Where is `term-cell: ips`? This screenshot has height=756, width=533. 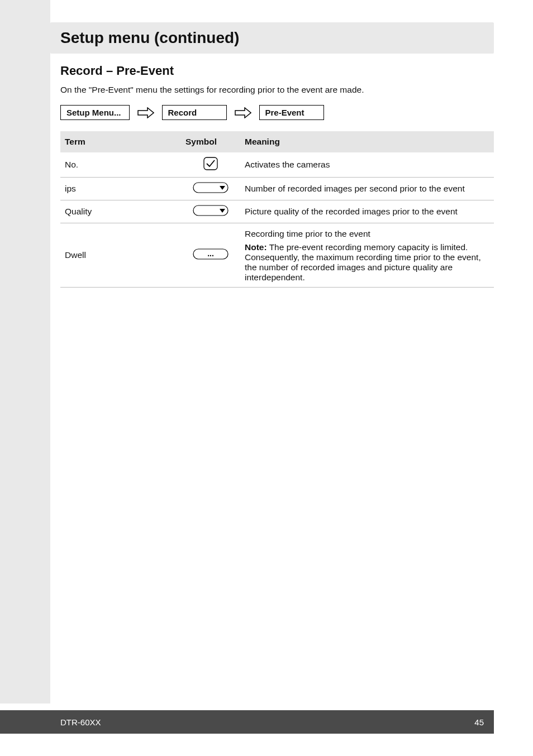
term-cell: ips is located at coordinates (121, 189).